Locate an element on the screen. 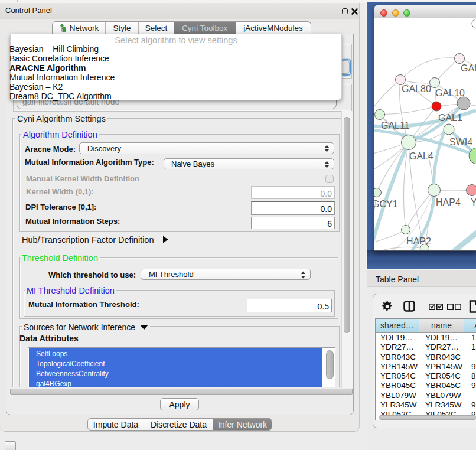 This screenshot has height=450, width=476. svg-text: GAL4 is located at coordinates (422, 156).